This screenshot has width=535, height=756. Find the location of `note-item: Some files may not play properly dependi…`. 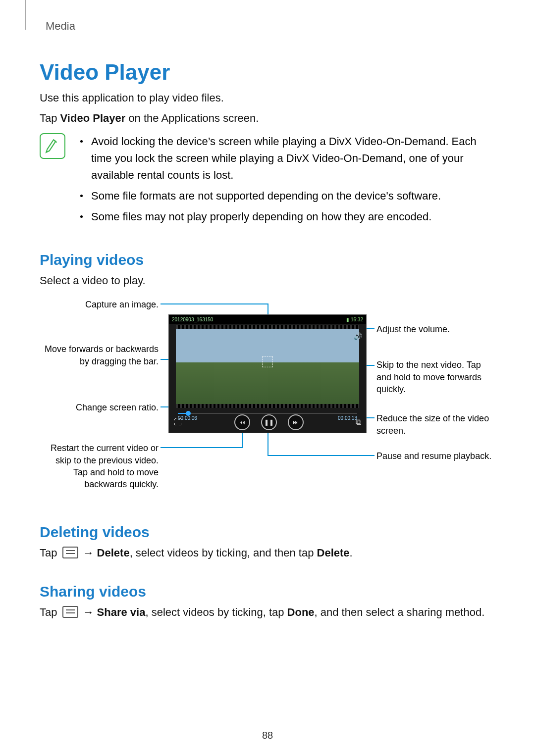

note-item: Some files may not play properly dependi… is located at coordinates (286, 217).